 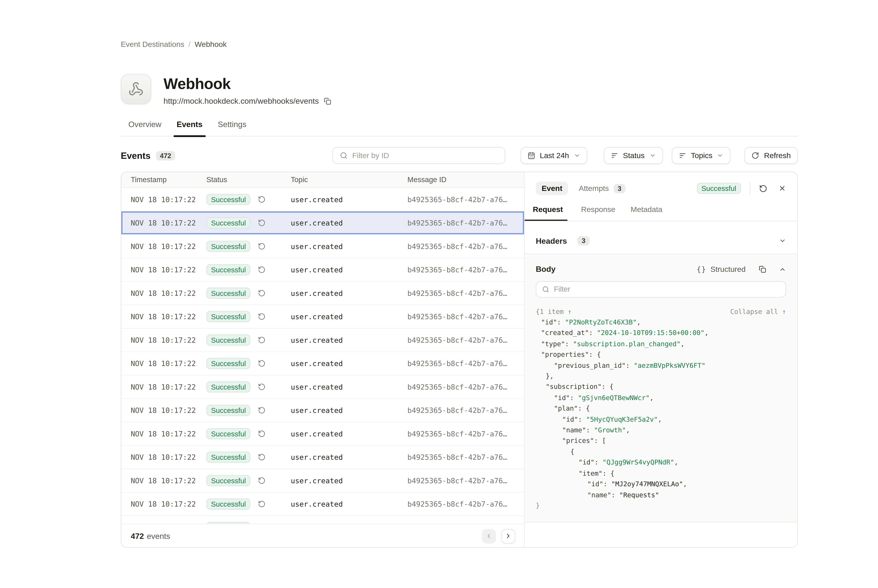 I want to click on copy-body-icon, so click(x=762, y=269).